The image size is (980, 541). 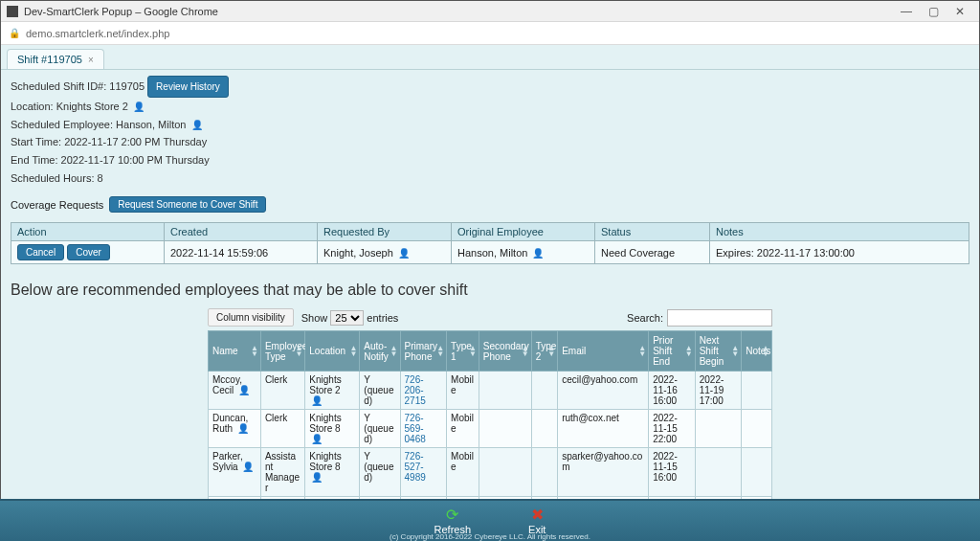 I want to click on search-input, so click(x=720, y=318).